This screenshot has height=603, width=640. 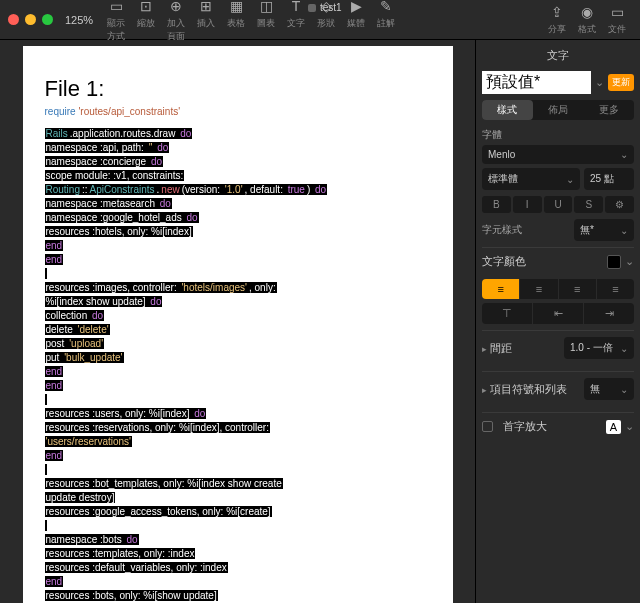 I want to click on inspector-tabs: 樣式佈局更多, so click(x=558, y=110).